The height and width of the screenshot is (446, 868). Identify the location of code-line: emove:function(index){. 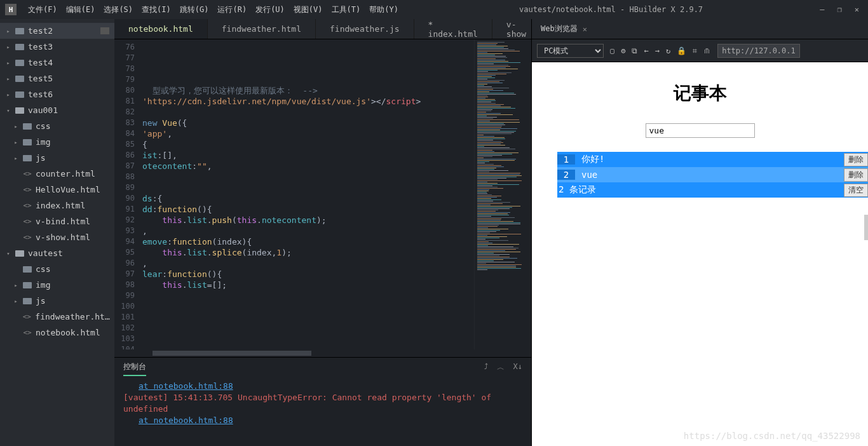
(307, 241).